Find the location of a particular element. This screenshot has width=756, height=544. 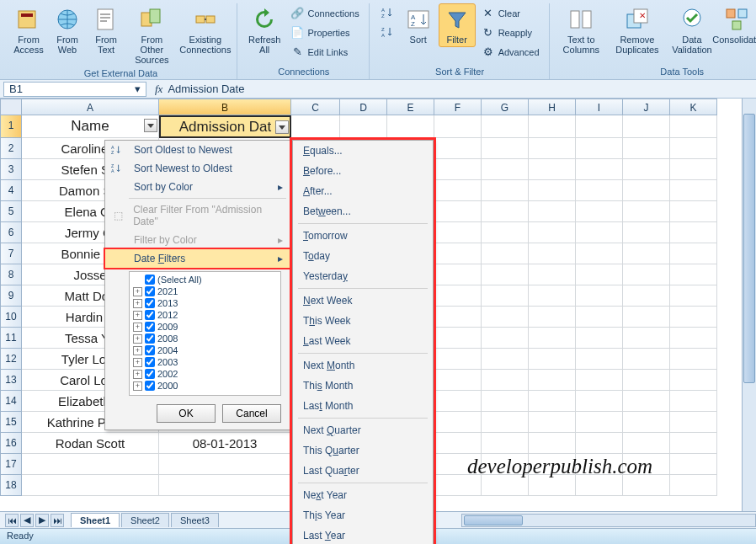

row-header: 11 is located at coordinates (11, 339).